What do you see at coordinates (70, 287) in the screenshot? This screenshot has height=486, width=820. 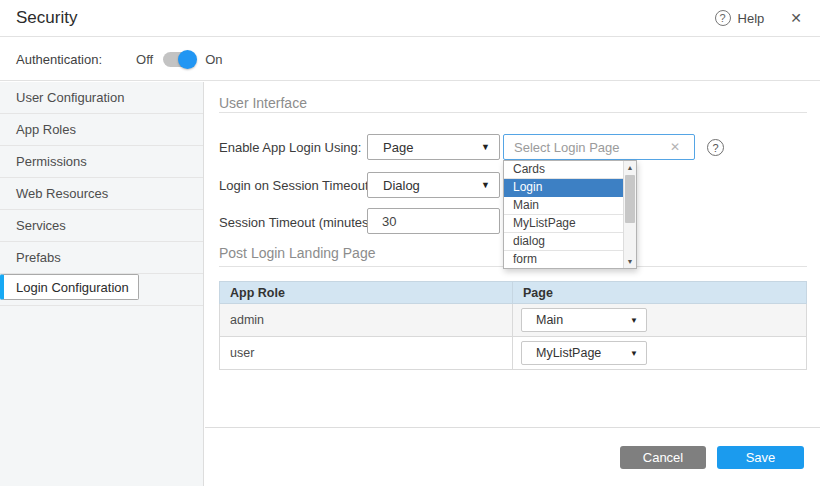 I see `sidebar-item-login-configuration: Login Configuration` at bounding box center [70, 287].